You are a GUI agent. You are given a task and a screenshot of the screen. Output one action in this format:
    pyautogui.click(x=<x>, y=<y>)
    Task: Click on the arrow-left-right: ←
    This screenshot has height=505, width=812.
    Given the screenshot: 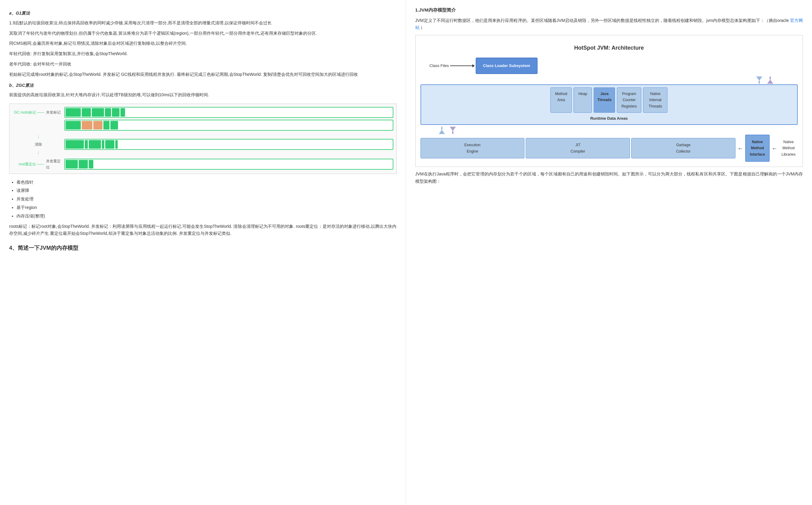 What is the action you would take?
    pyautogui.click(x=740, y=148)
    